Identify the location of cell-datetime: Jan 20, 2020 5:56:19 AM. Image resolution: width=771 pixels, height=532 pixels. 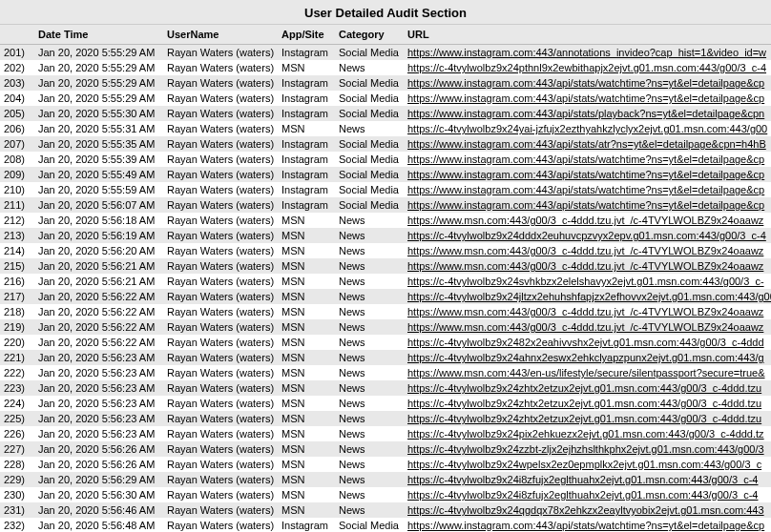
(99, 235).